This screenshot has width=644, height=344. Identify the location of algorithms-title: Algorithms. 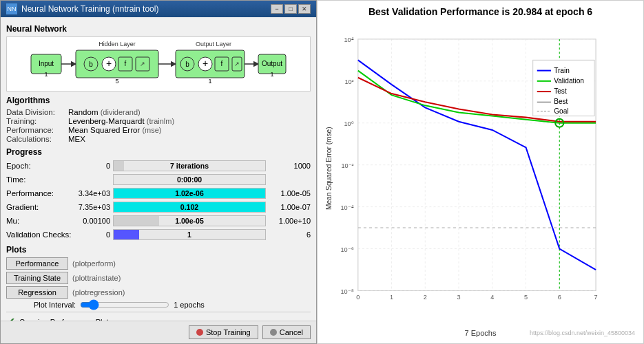
(158, 100).